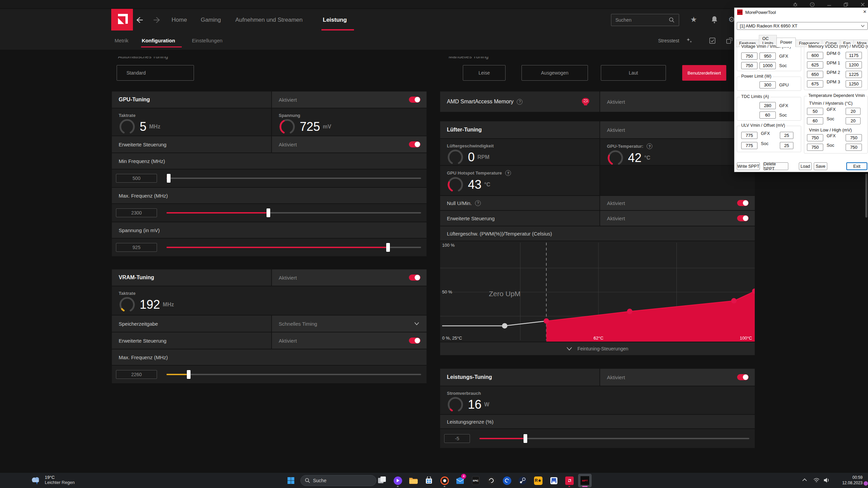 This screenshot has height=488, width=868. I want to click on notifications-bell-icon, so click(714, 20).